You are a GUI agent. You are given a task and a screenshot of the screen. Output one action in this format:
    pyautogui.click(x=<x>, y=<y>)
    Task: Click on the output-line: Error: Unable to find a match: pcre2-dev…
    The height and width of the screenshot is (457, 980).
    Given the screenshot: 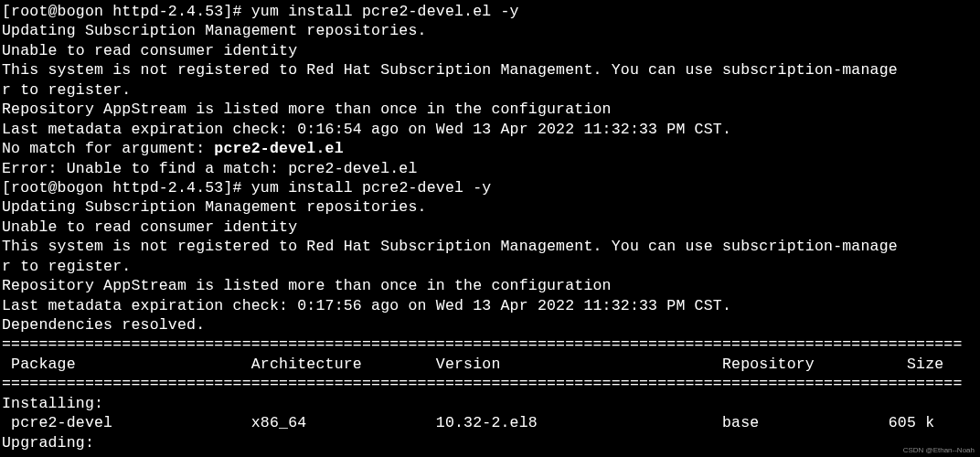 What is the action you would take?
    pyautogui.click(x=490, y=168)
    